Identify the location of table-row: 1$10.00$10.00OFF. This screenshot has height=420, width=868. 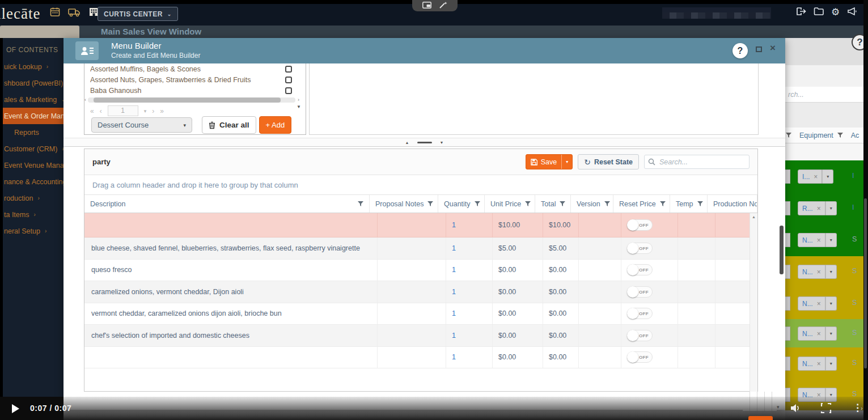
(421, 226).